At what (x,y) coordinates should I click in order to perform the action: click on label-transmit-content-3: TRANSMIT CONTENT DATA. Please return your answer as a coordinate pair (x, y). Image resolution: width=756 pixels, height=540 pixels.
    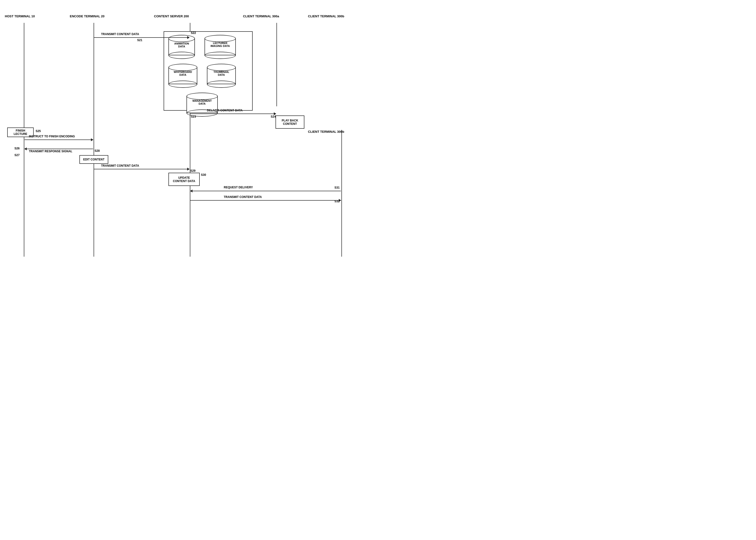
    Looking at the image, I should click on (243, 197).